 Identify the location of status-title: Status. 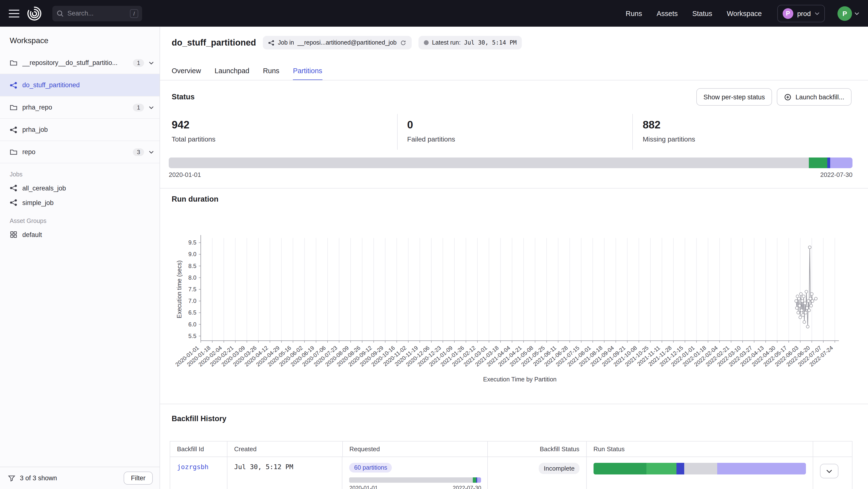
(183, 97).